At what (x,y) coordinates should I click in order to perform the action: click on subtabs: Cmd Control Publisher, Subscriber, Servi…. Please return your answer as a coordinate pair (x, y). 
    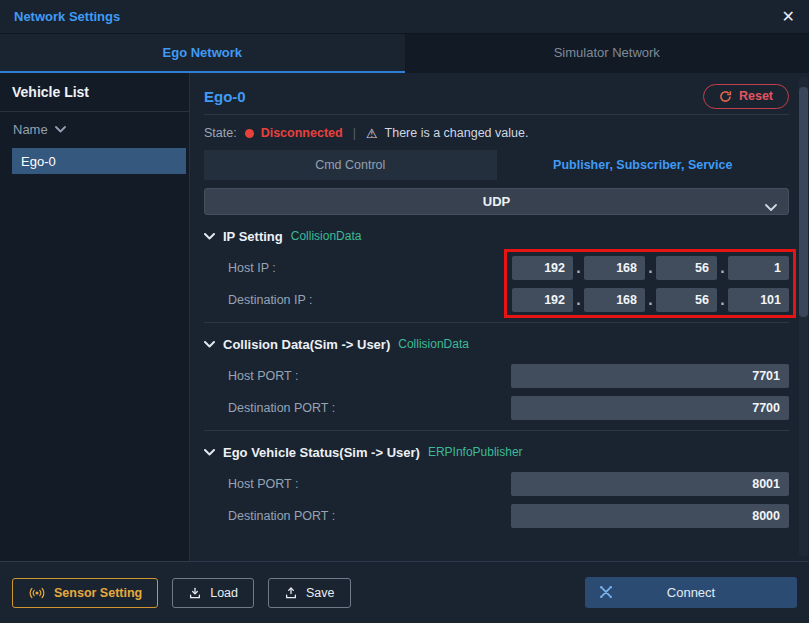
    Looking at the image, I should click on (496, 165).